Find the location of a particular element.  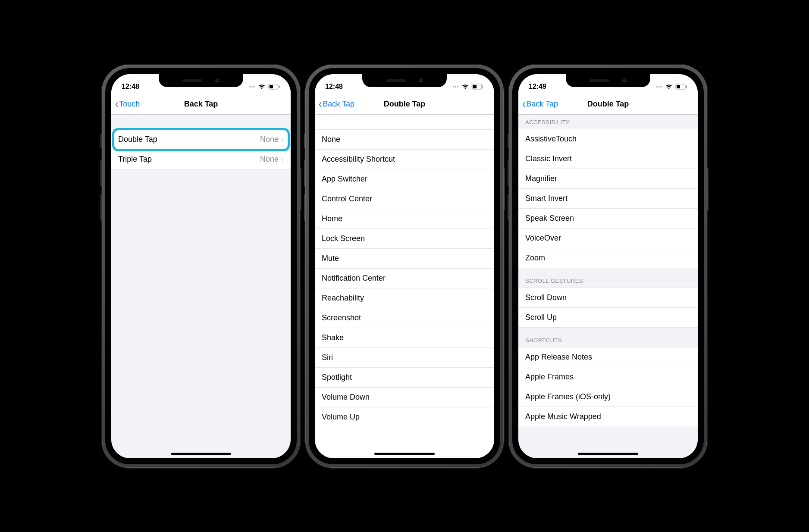

nav-back-label: Touch is located at coordinates (129, 104).